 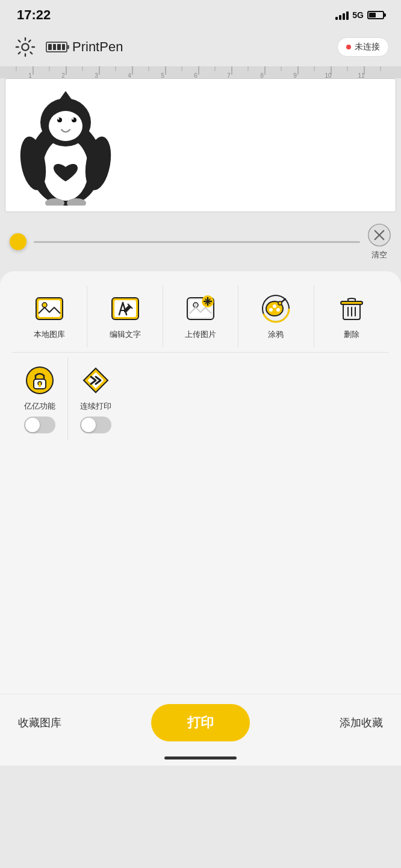 What do you see at coordinates (96, 380) in the screenshot?
I see `continuous-print-icon` at bounding box center [96, 380].